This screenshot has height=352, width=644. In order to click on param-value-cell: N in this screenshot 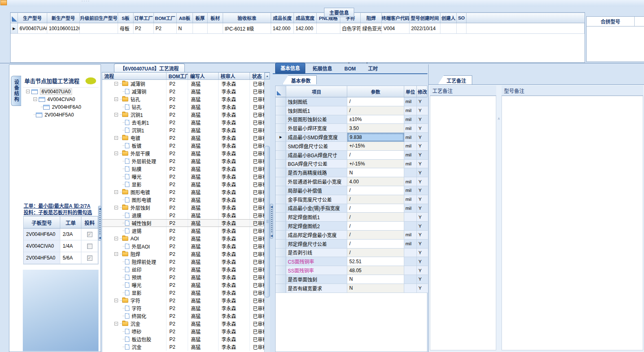, I will do `click(376, 288)`.